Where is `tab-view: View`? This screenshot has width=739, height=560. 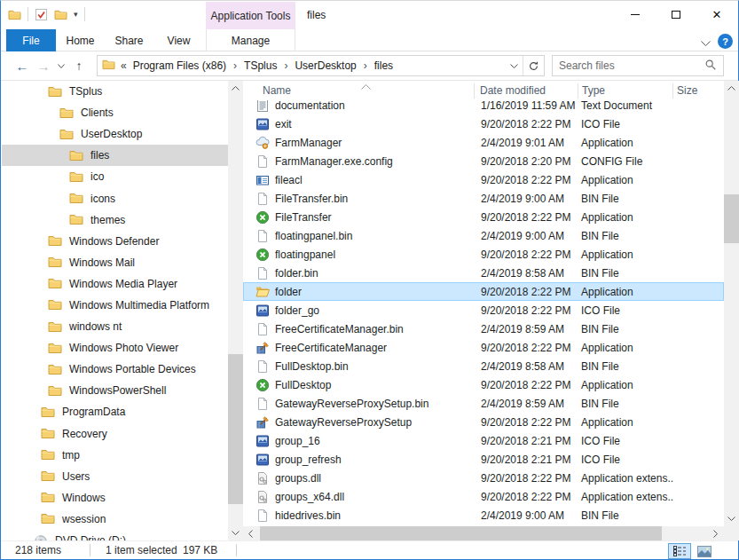 tab-view: View is located at coordinates (179, 41).